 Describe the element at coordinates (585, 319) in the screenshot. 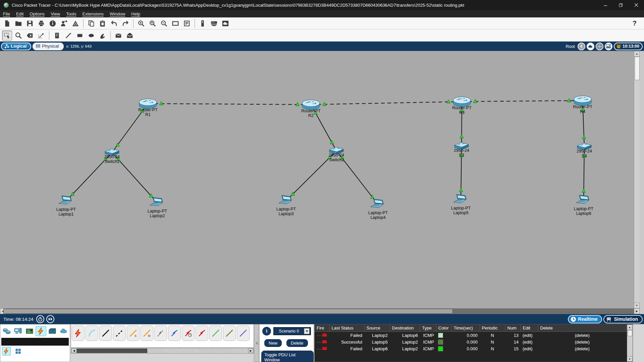

I see `realtime-mode-button: Realtime` at that location.